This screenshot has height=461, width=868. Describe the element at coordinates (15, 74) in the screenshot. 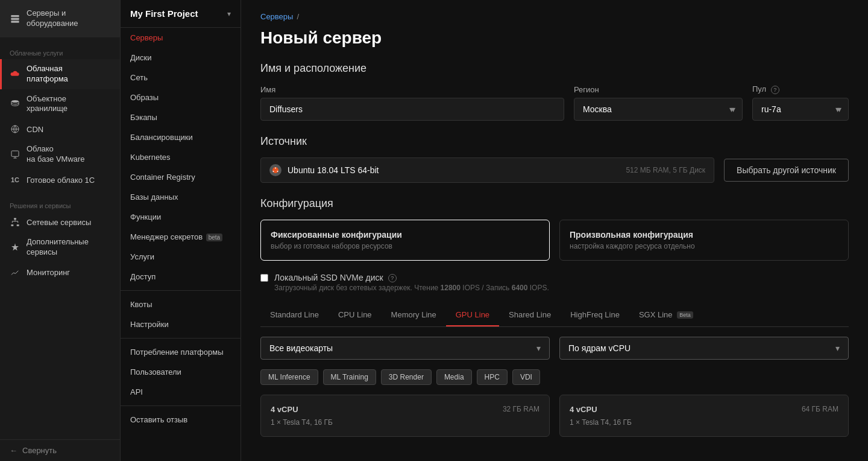

I see `cloud-icon` at that location.